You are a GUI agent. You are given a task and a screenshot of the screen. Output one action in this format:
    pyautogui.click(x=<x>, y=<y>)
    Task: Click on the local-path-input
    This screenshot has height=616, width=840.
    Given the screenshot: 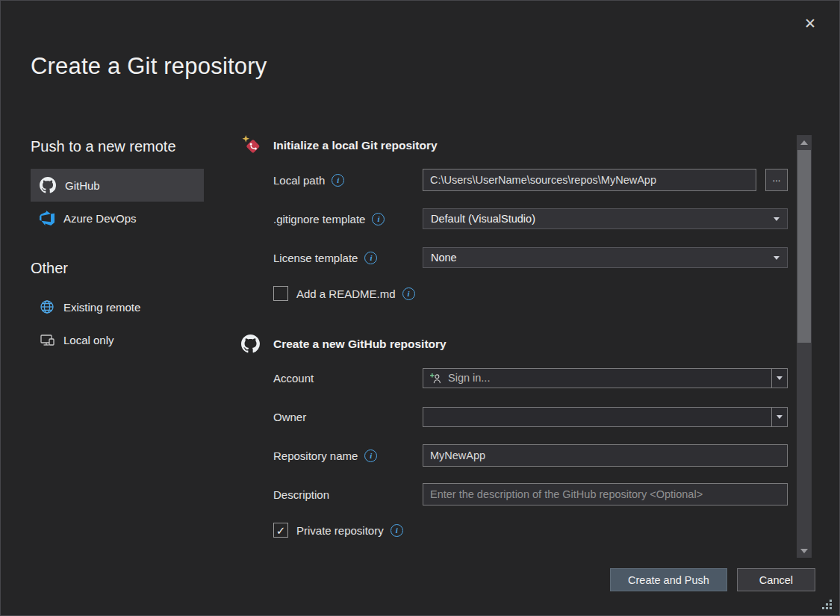 What is the action you would take?
    pyautogui.click(x=590, y=180)
    